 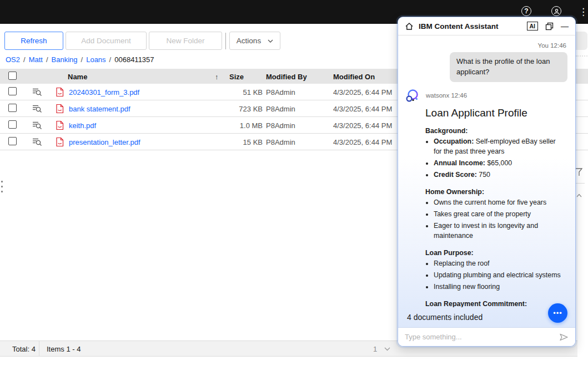 What do you see at coordinates (500, 147) in the screenshot?
I see `response-bullet: Occupation: Self-employed eBay seller fo…` at bounding box center [500, 147].